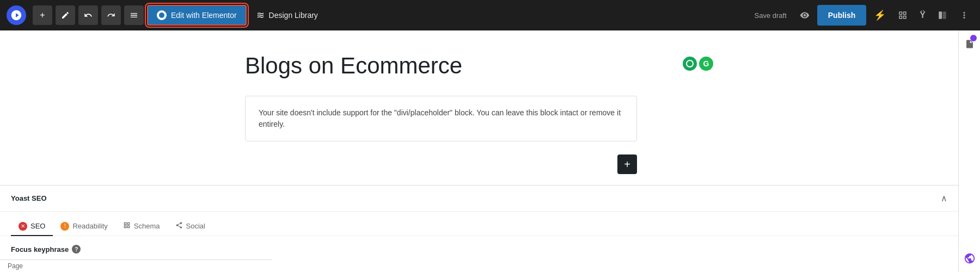 The width and height of the screenshot is (980, 272). Describe the element at coordinates (922, 15) in the screenshot. I see `yoast-button: Ÿ` at that location.